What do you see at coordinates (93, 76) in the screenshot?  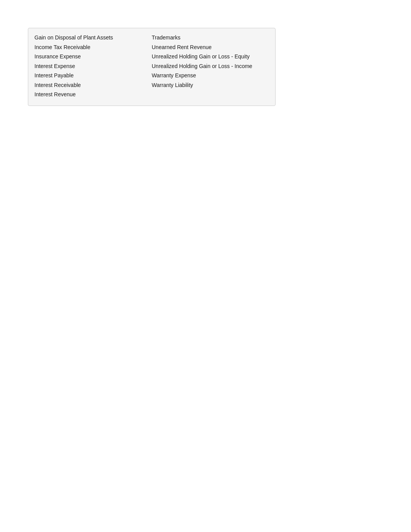 I see `list-item: Interest Payable` at bounding box center [93, 76].